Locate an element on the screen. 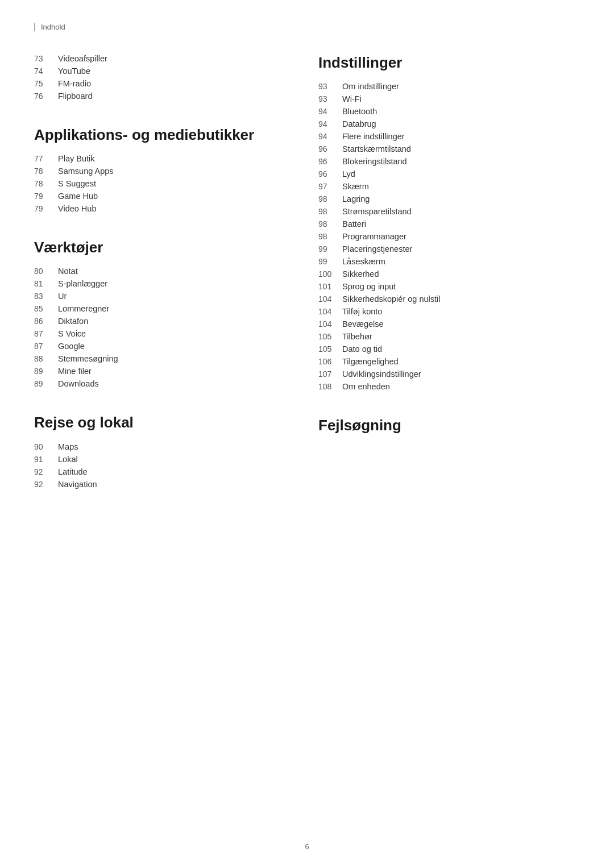  toc-label: Sikkerhedskopiér og nulstil is located at coordinates (391, 299).